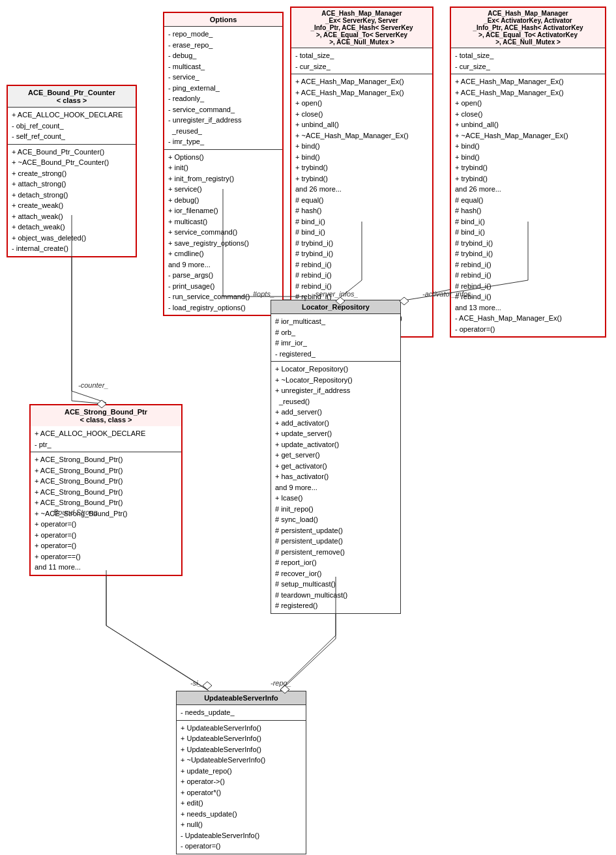 The image size is (616, 855). I want to click on method-line: + cmdline(), so click(223, 254).